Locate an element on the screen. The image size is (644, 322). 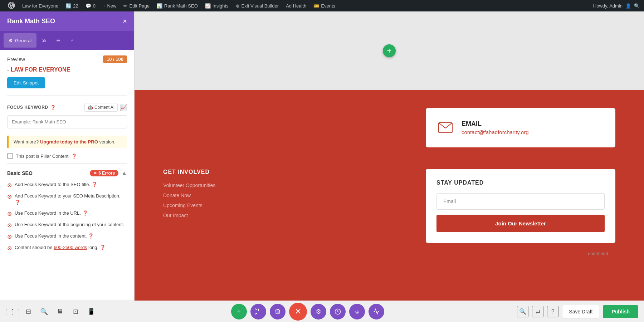
advanced-tab-icon: ⑂ is located at coordinates (72, 41).